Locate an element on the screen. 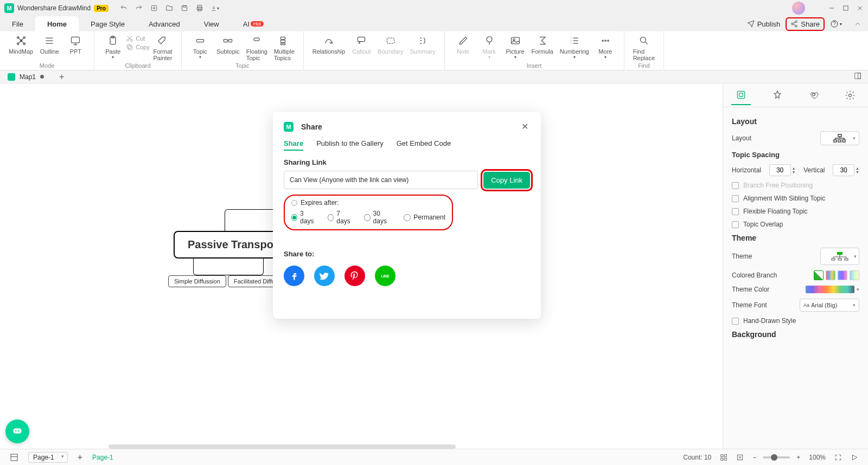 The width and height of the screenshot is (868, 465). mindmap-sub-node: Simple Diffussion is located at coordinates (197, 281).